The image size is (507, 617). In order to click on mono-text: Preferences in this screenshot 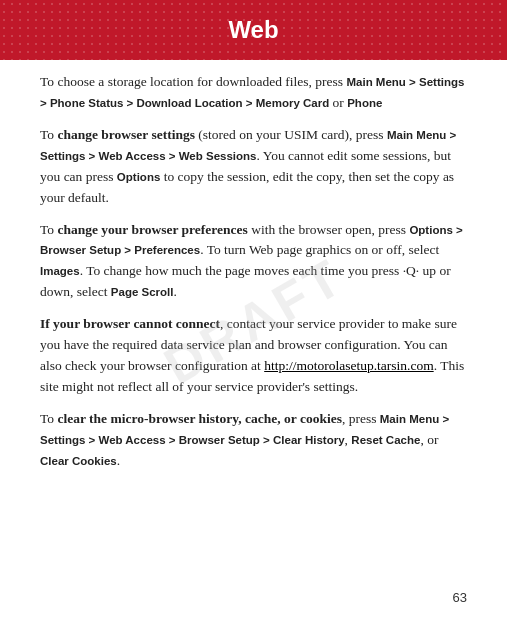, I will do `click(167, 250)`.